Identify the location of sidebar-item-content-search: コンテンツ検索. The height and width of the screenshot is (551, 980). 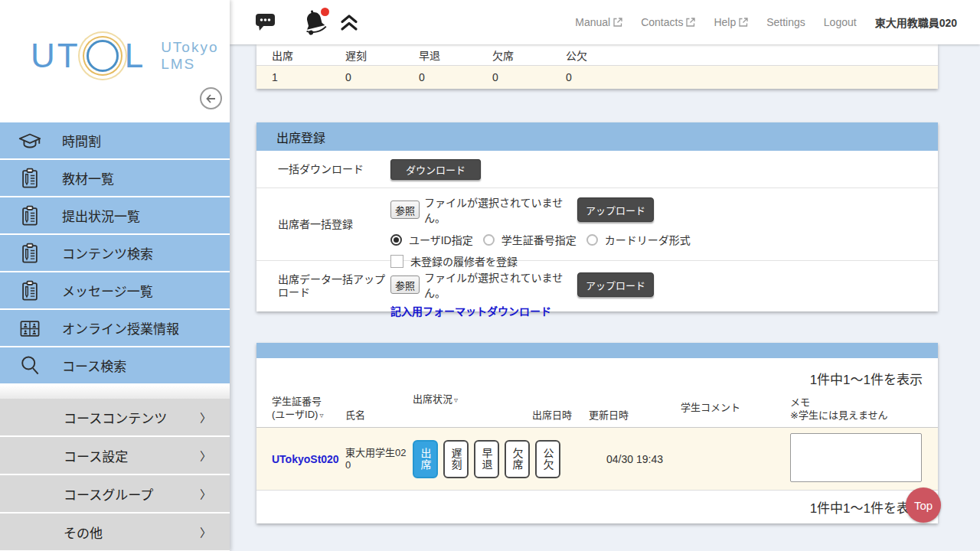
(115, 253).